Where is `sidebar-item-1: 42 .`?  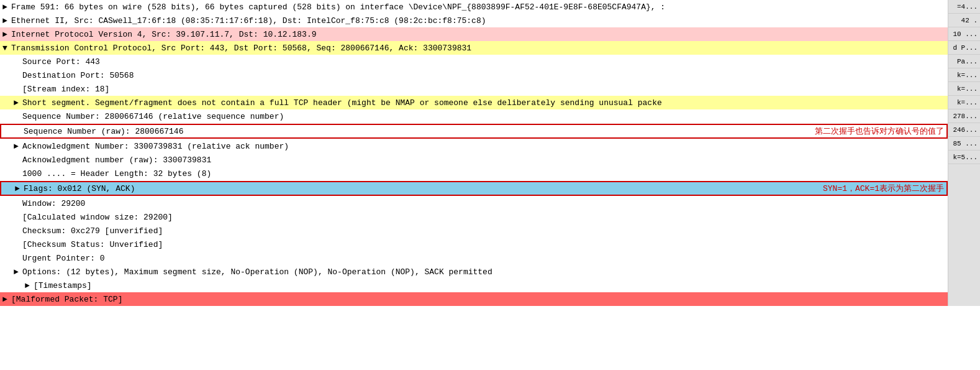
sidebar-item-1: 42 . is located at coordinates (964, 21).